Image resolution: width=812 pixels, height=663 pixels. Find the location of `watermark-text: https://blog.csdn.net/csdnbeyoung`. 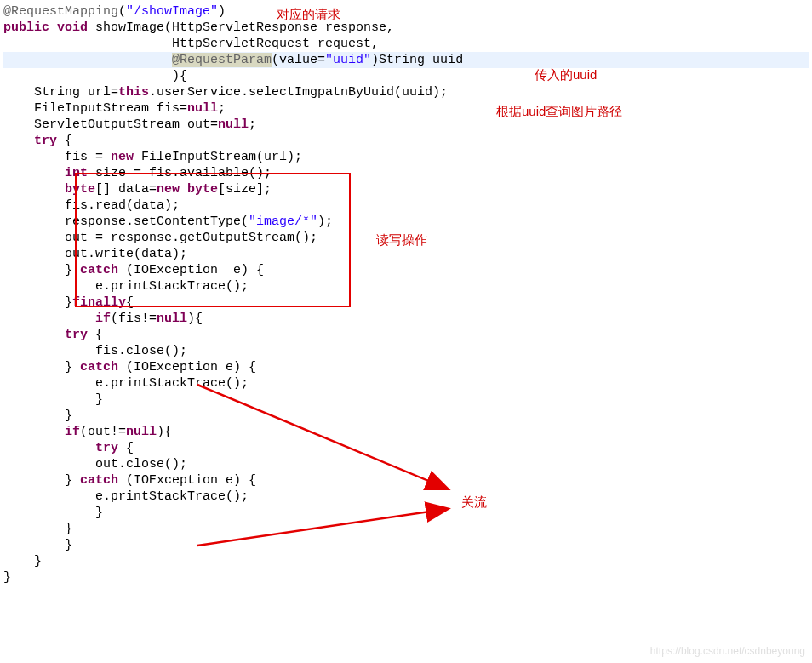

watermark-text: https://blog.csdn.net/csdnbeyoung is located at coordinates (728, 652).